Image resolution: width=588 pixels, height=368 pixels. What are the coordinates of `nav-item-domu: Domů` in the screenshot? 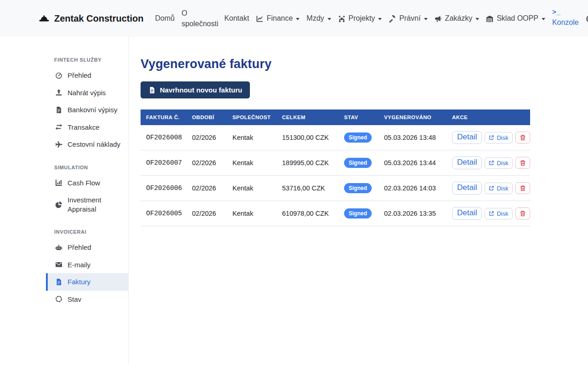 It's located at (164, 18).